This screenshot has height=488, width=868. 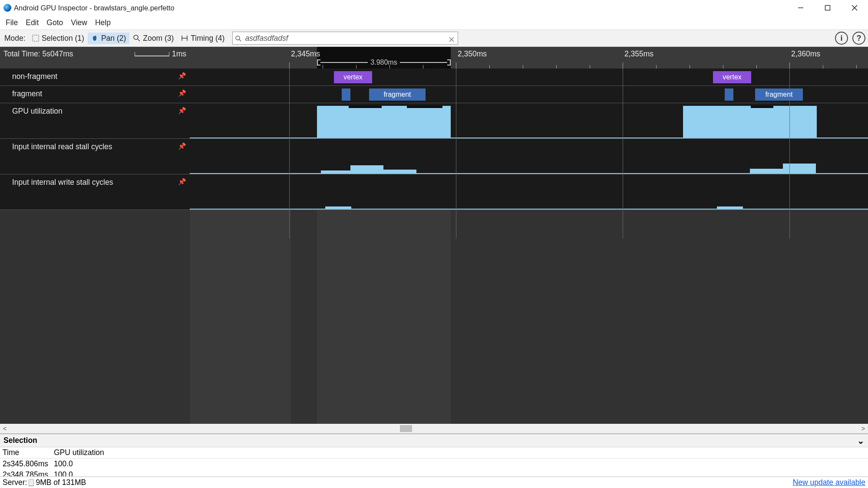 I want to click on track-label-non-fragment: non-fragment, so click(x=95, y=77).